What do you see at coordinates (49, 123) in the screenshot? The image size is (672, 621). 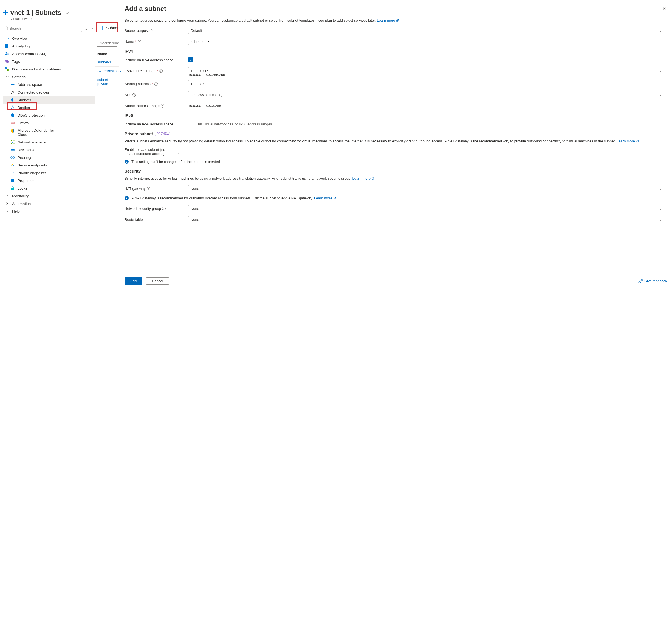 I see `nav-firewall: Firewall` at bounding box center [49, 123].